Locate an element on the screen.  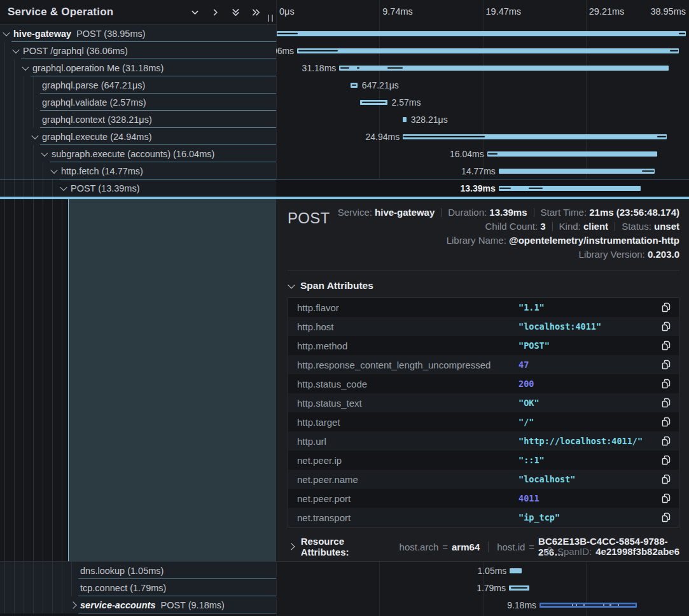
span-row: hive-gatewayPOST (38.95ms)38.95ms is located at coordinates (345, 33).